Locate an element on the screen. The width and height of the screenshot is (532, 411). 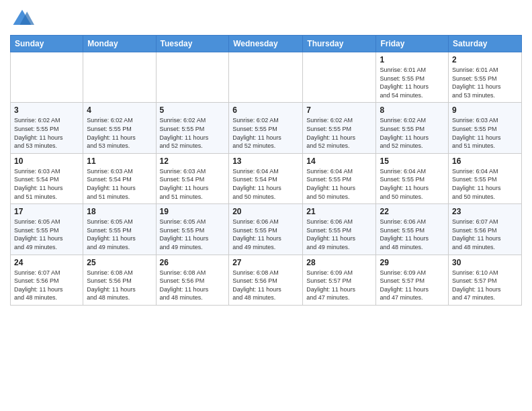
calendar-cell: 2Sunrise: 6:01 AM Sunset: 5:55 PM Daylig… is located at coordinates (485, 78).